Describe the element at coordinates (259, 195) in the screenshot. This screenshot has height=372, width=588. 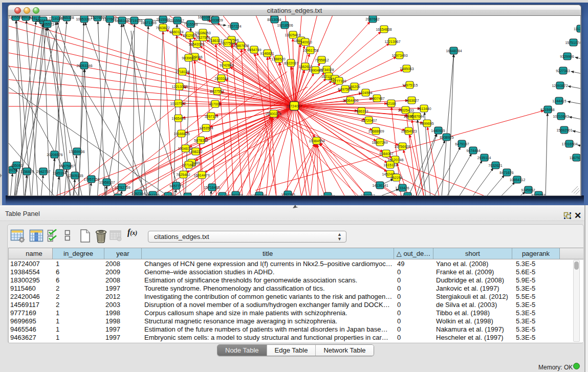
I see `svg-text: 12923448` at that location.